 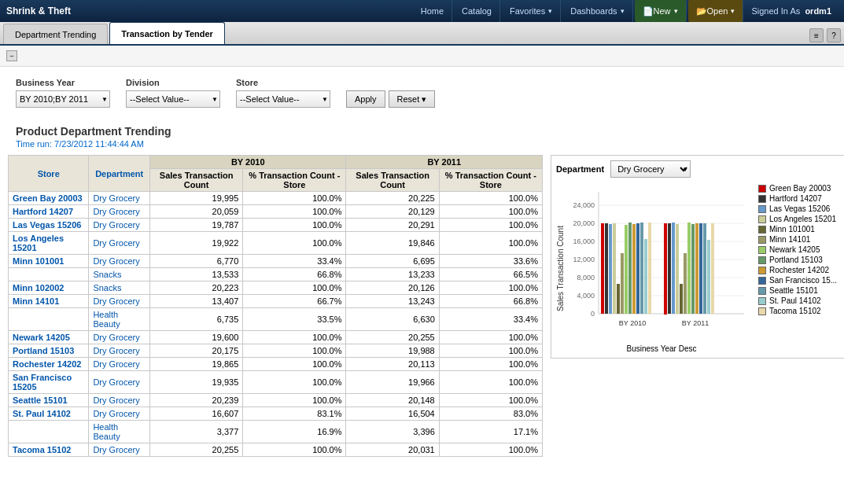 What do you see at coordinates (762, 270) in the screenshot?
I see `legend-color-swatch` at bounding box center [762, 270].